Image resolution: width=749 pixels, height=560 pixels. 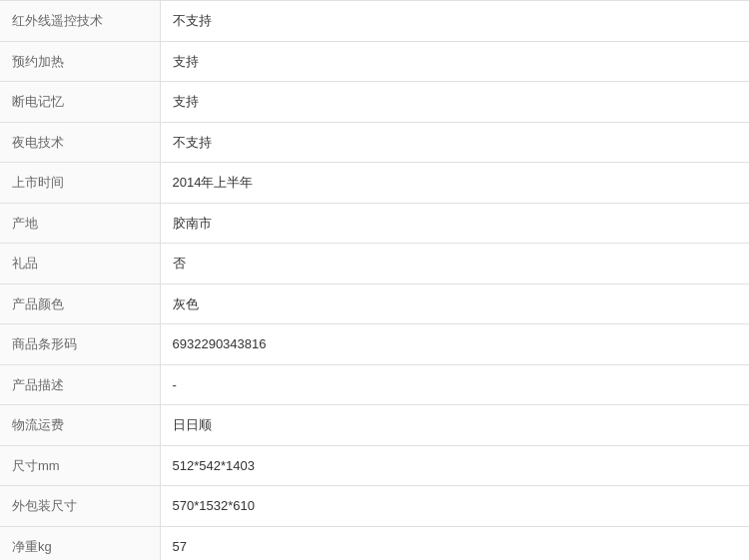 I want to click on table-row: 尺寸mm512*542*1403, so click(x=374, y=465).